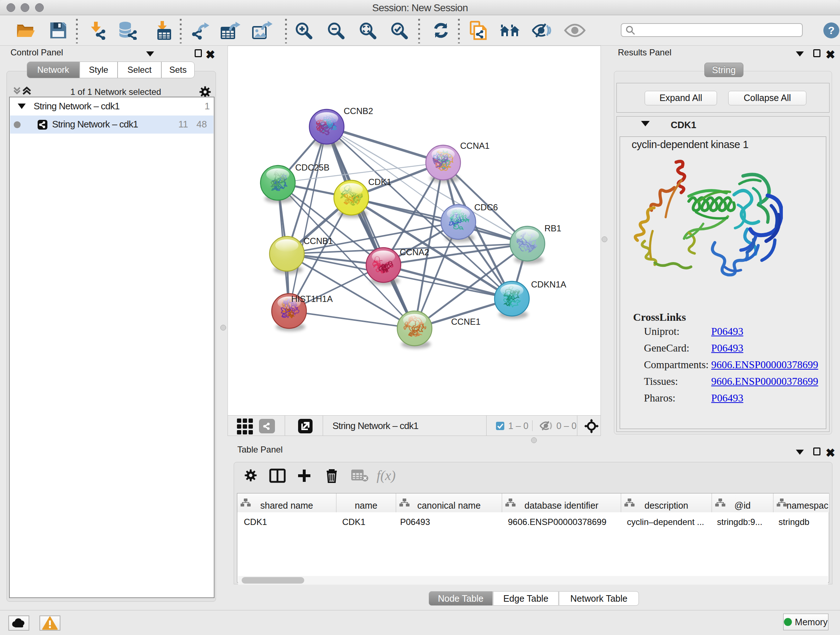  Describe the element at coordinates (466, 321) in the screenshot. I see `svg-text: CCNE1` at that location.